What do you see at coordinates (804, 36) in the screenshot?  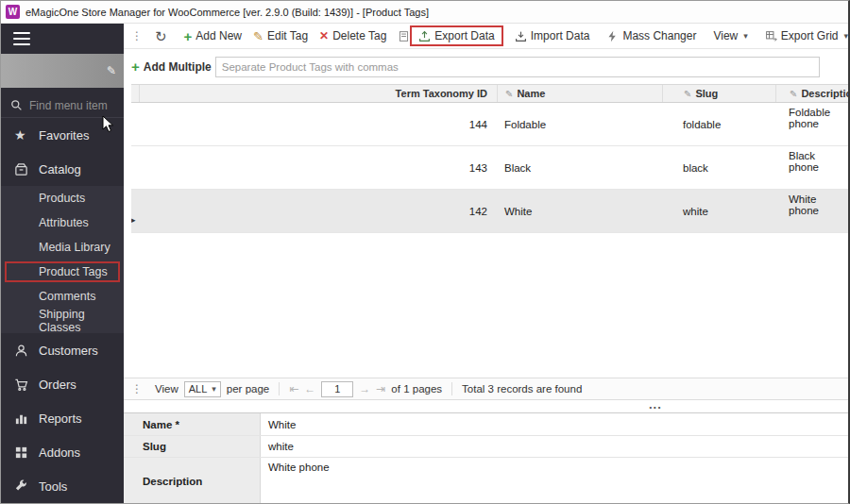 I see `export-grid-dropdown: Export Grid ▾` at bounding box center [804, 36].